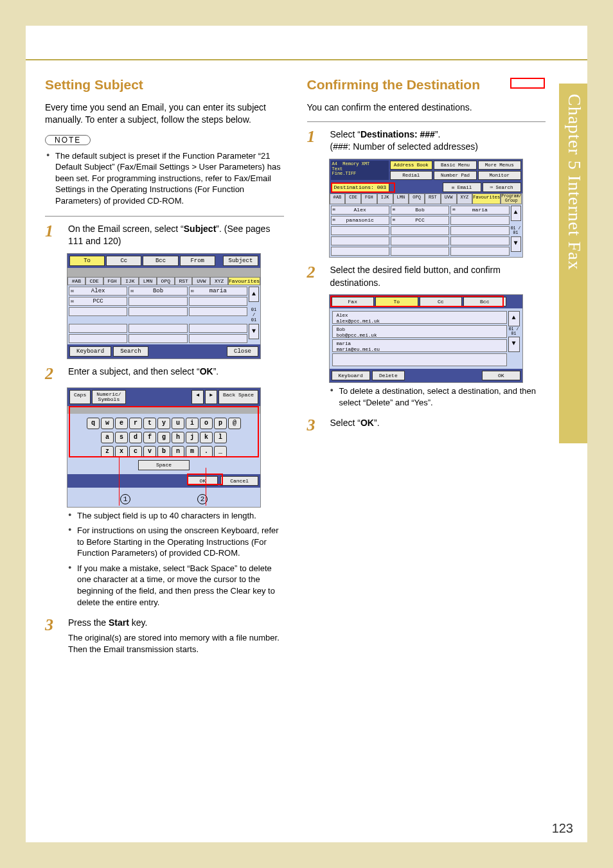 The height and width of the screenshot is (868, 613). Describe the element at coordinates (455, 165) in the screenshot. I see `basic-menu-button: Basic Menu` at that location.